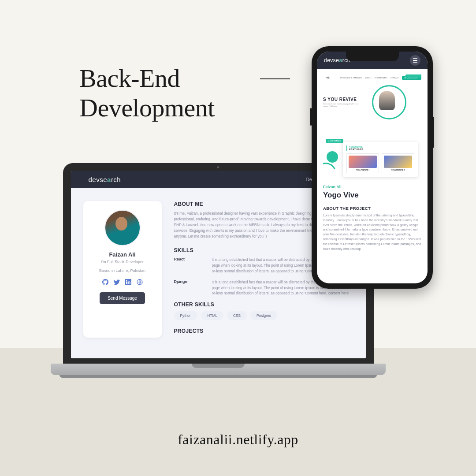 The height and width of the screenshot is (476, 476). I want to click on features-row: YOGA FEATURE 1 YOGA FEATURE 2, so click(380, 163).